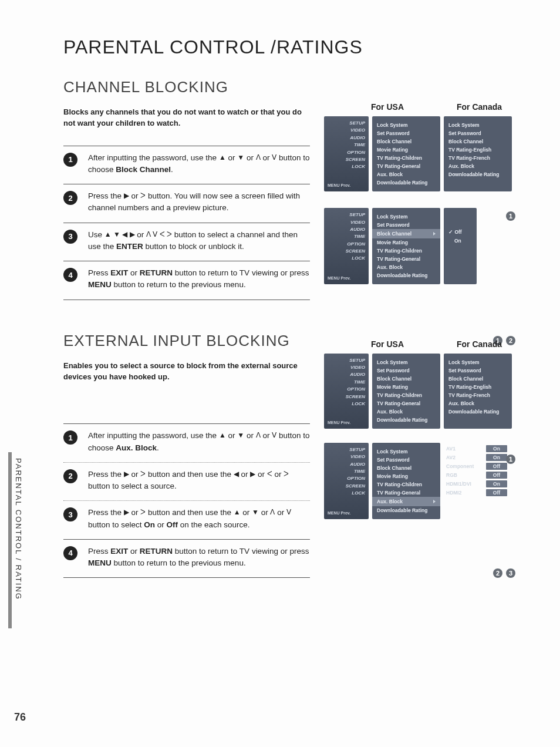 This screenshot has height=747, width=560. What do you see at coordinates (504, 573) in the screenshot?
I see `osd-badges: 2 3` at bounding box center [504, 573].